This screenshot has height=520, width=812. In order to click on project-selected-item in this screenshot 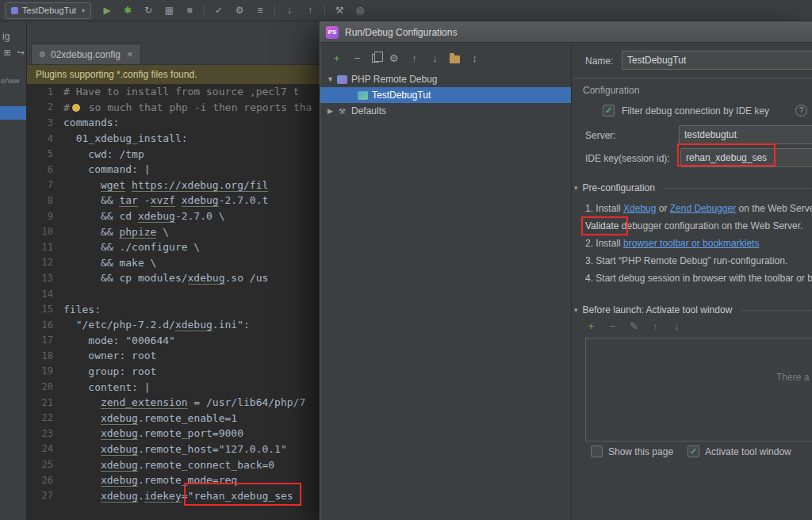, I will do `click(13, 113)`.